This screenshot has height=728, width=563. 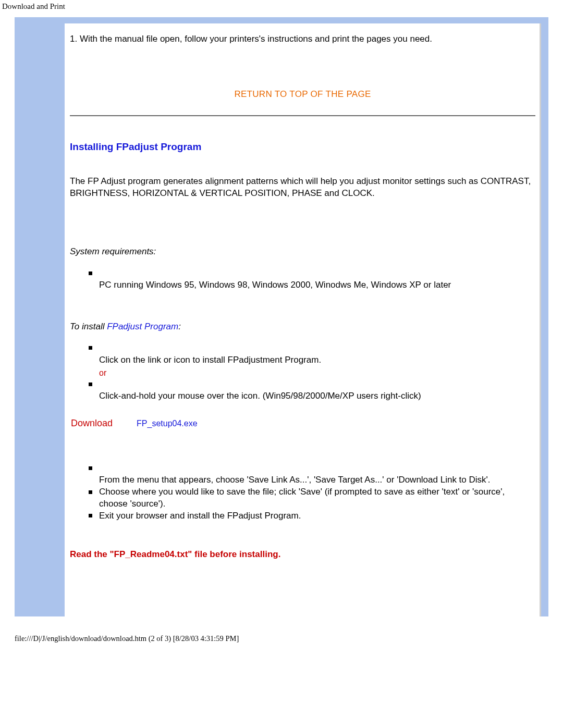 What do you see at coordinates (312, 279) in the screenshot?
I see `list-item: PC running Windows 95, Windows 98, Windo…` at bounding box center [312, 279].